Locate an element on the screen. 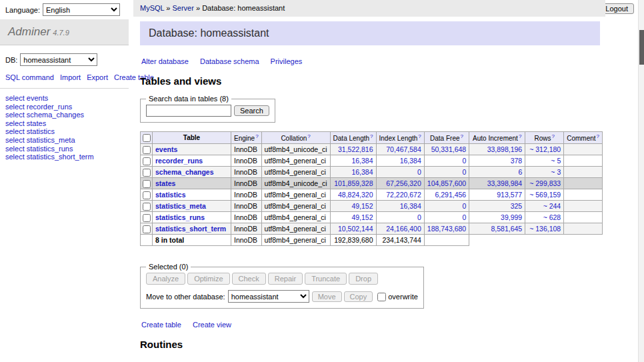 The height and width of the screenshot is (362, 644). create-link-create-view: Create view is located at coordinates (212, 325).